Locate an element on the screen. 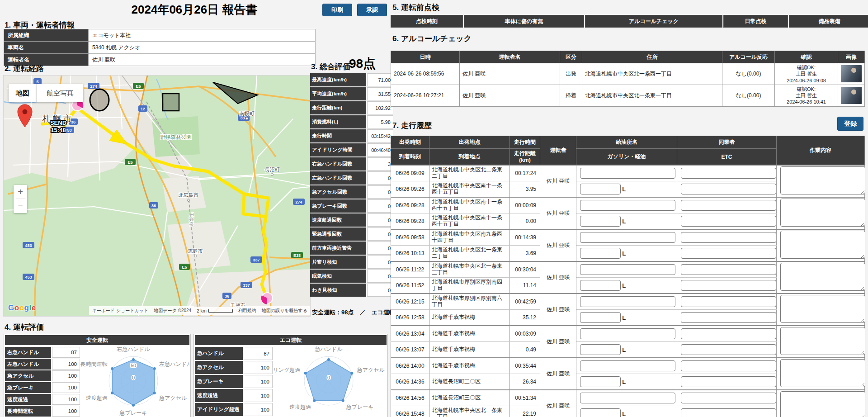  section2-heading: 2. 運転経路 is located at coordinates (24, 69).